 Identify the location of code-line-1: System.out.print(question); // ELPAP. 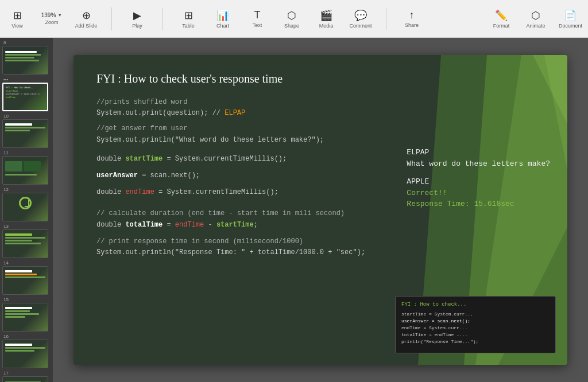
(320, 114).